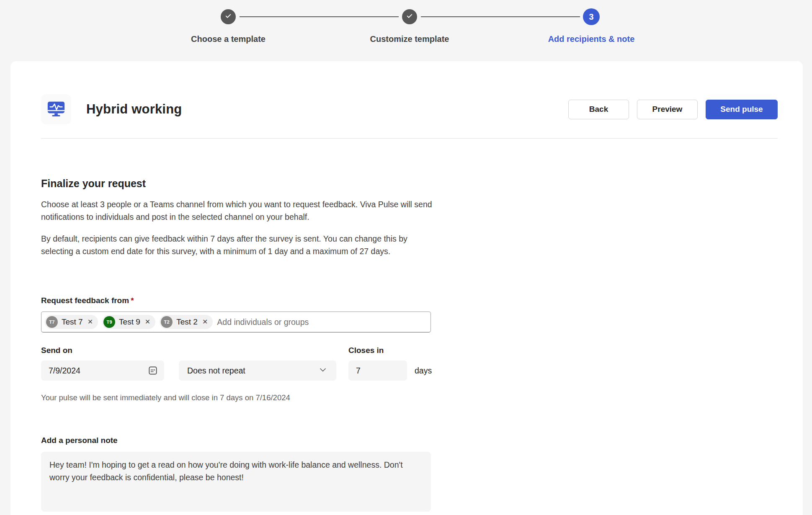 The image size is (812, 515). What do you see at coordinates (410, 440) in the screenshot?
I see `note-label: Add a personal note` at bounding box center [410, 440].